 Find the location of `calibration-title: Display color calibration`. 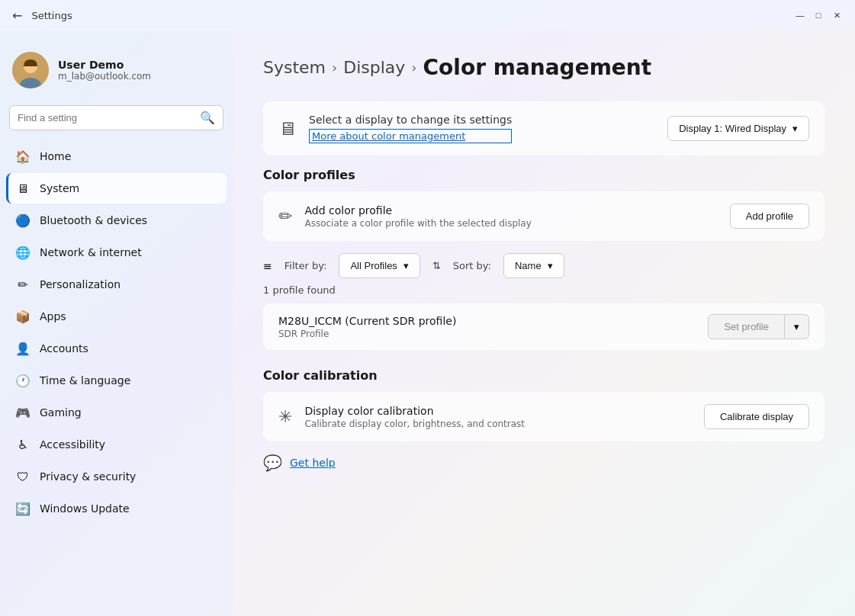

calibration-title: Display color calibration is located at coordinates (415, 411).